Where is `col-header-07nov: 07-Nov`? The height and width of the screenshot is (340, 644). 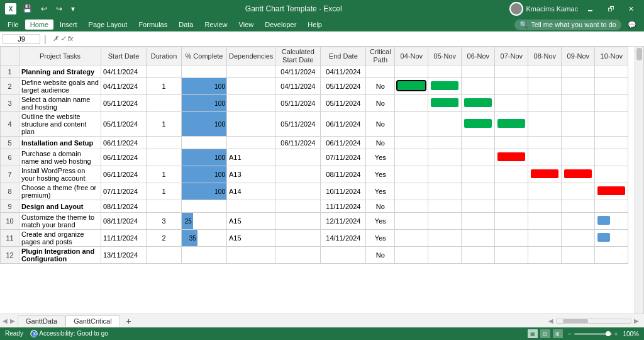 col-header-07nov: 07-Nov is located at coordinates (512, 57).